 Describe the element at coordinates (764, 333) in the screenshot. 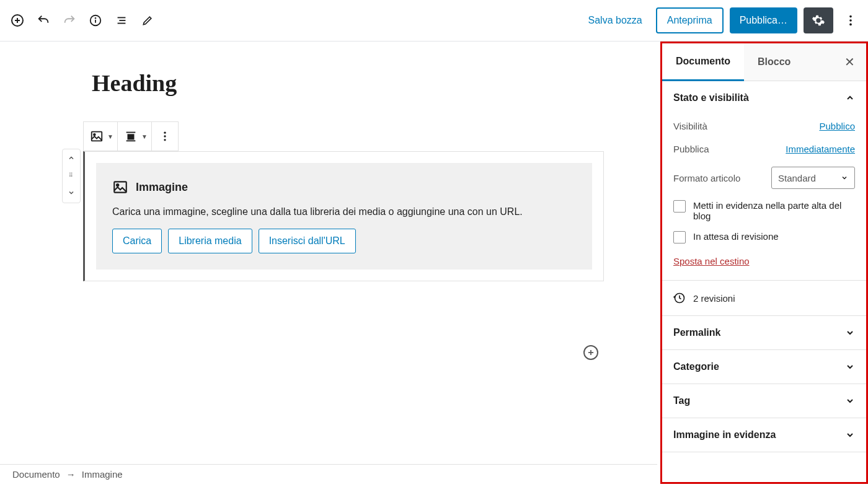

I see `panel-permalink: Permalink` at that location.